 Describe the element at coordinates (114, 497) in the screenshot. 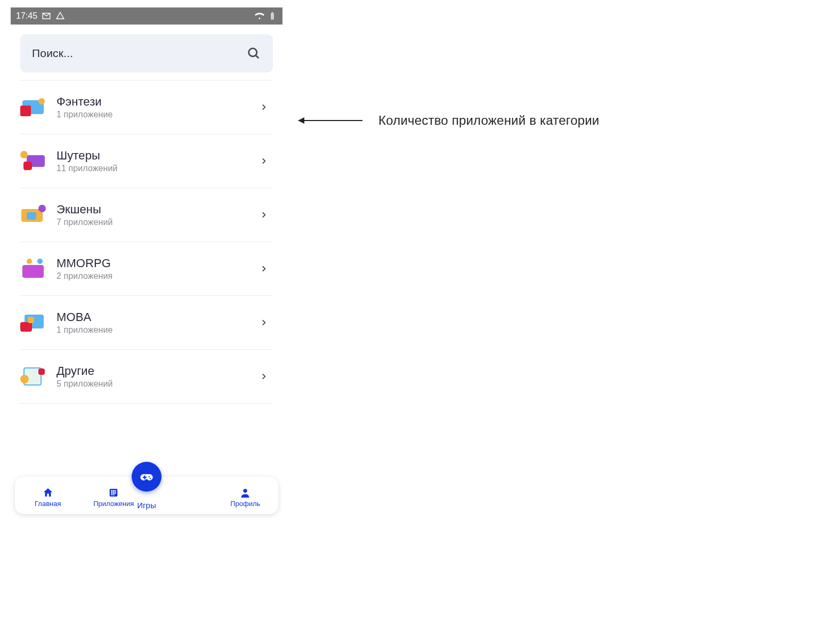

I see `nav-apps: Приложения` at that location.